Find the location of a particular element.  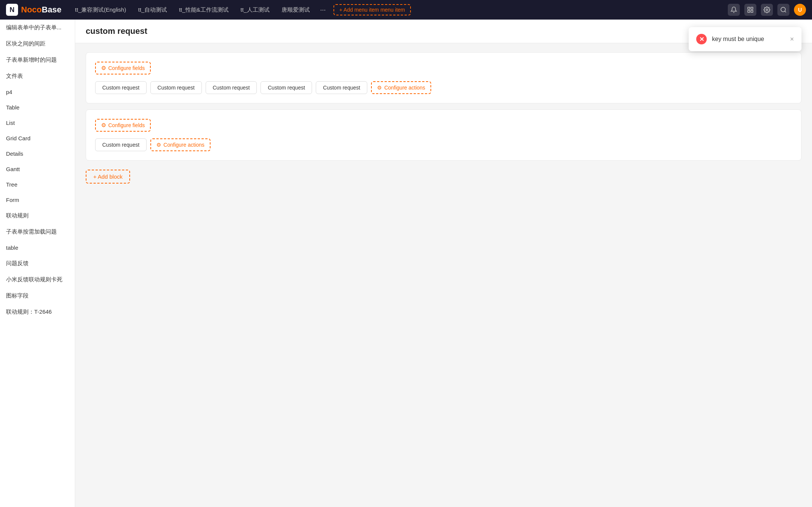

sidebar-item-19: 联动规则：T-2646 is located at coordinates (38, 312).